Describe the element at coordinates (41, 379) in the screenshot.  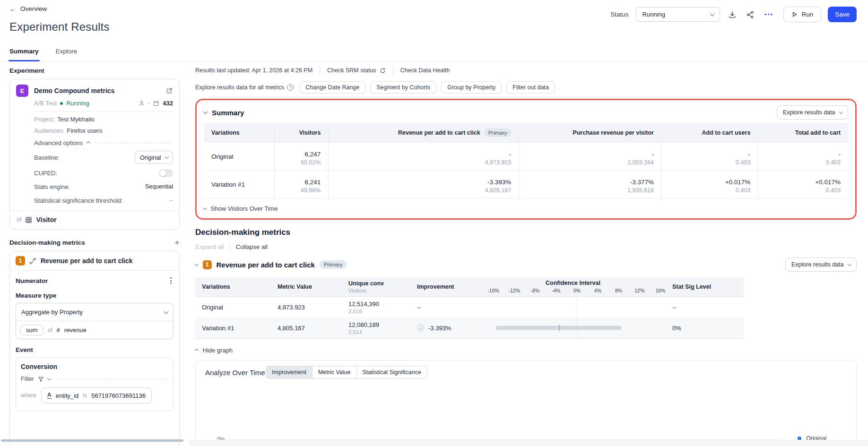
I see `filter-funnel-icon` at that location.